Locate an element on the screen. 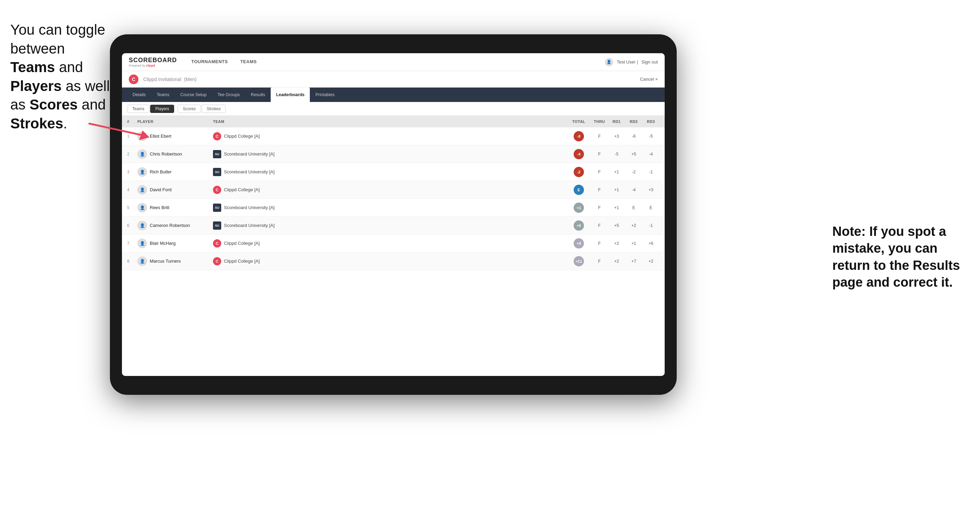  row-player: 👤 Blair McHarg is located at coordinates (175, 243).